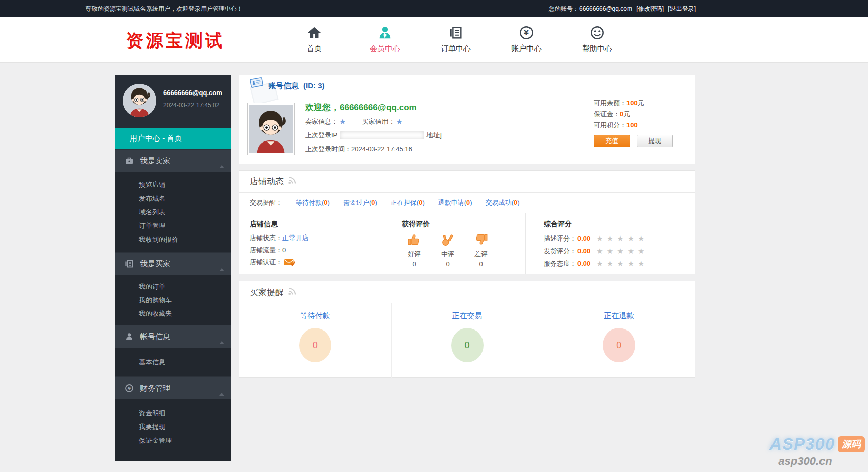 Image resolution: width=868 pixels, height=472 pixels. Describe the element at coordinates (155, 337) in the screenshot. I see `section-label: 帐号信息` at that location.